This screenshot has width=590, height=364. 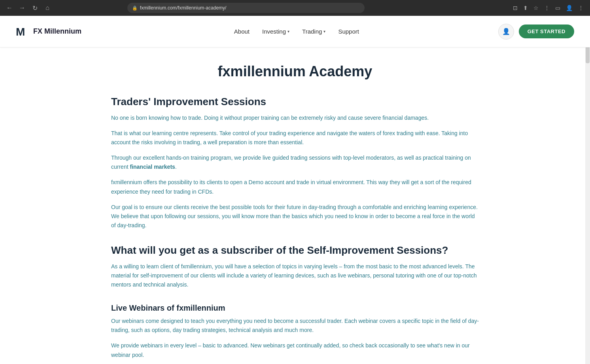 I want to click on home-button: ⌂, so click(x=47, y=8).